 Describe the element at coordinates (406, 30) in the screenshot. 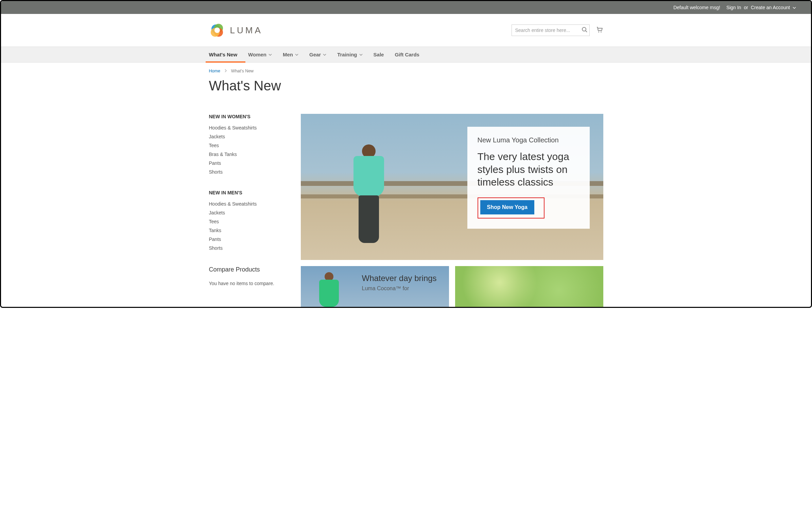

I see `header: LUMA` at that location.